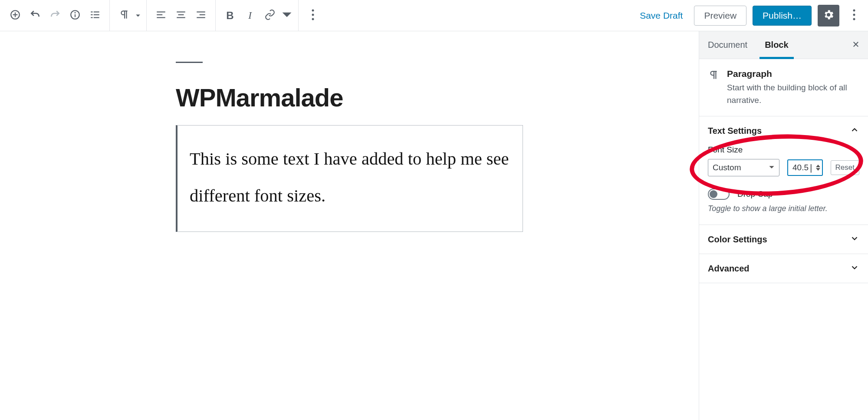 The width and height of the screenshot is (868, 420). Describe the element at coordinates (727, 168) in the screenshot. I see `font-size-preset-value: Custom` at that location.